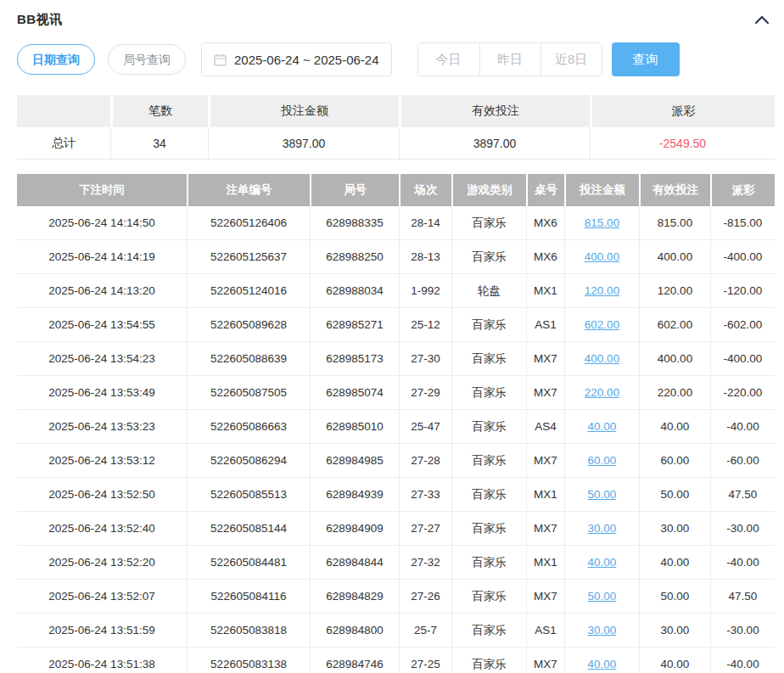 The image size is (784, 673). Describe the element at coordinates (147, 59) in the screenshot. I see `tab-round-query: 局号查询` at that location.